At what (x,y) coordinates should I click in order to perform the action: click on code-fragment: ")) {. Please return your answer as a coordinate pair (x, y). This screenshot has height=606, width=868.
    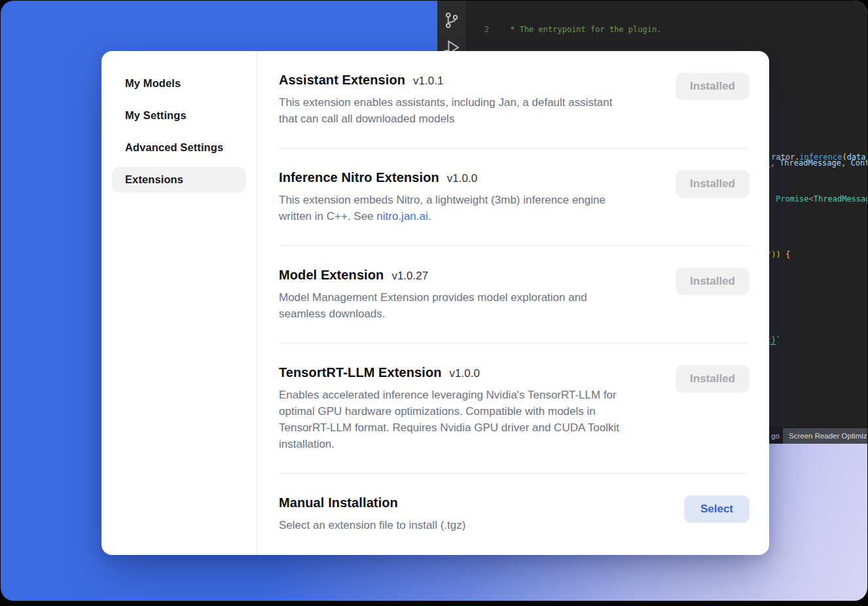
    Looking at the image, I should click on (778, 255).